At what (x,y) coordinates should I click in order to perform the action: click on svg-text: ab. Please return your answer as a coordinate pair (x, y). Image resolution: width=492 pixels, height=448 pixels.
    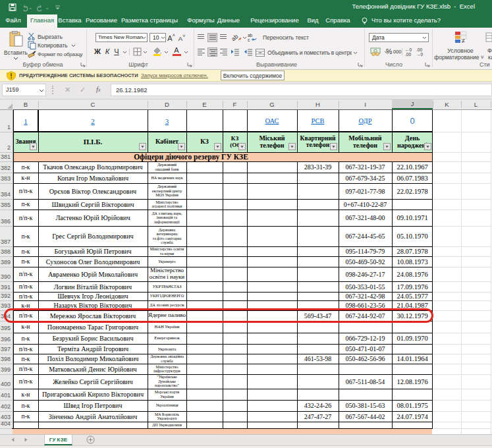
    Looking at the image, I should click on (236, 38).